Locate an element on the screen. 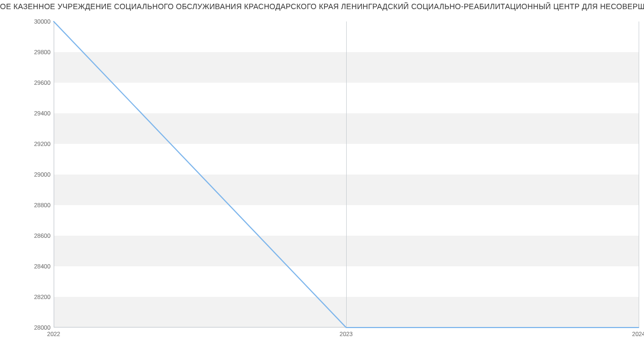 The image size is (644, 349). x-tick-label: 2023 is located at coordinates (346, 334).